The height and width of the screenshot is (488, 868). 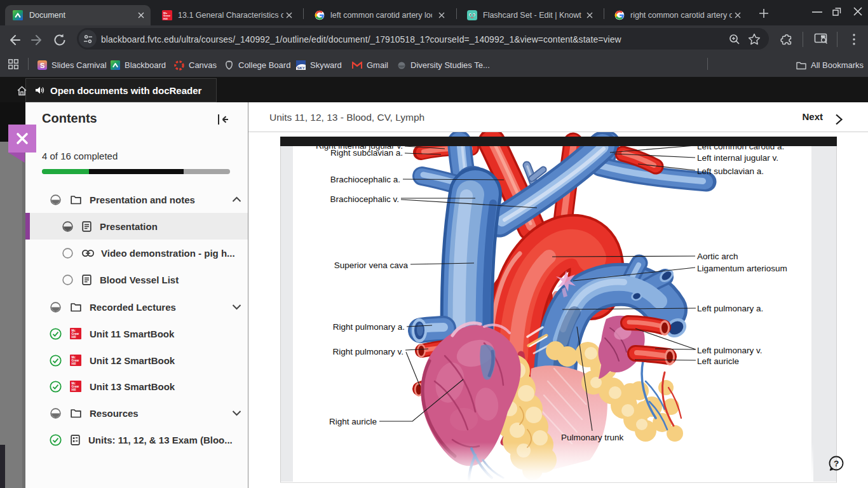 What do you see at coordinates (369, 327) in the screenshot?
I see `svg-text: Right pulmonary a.` at bounding box center [369, 327].